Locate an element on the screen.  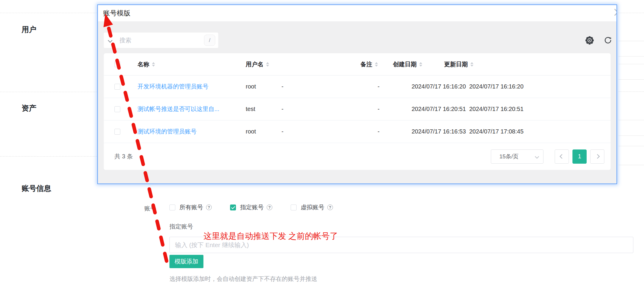
cell-username: test is located at coordinates (264, 109).